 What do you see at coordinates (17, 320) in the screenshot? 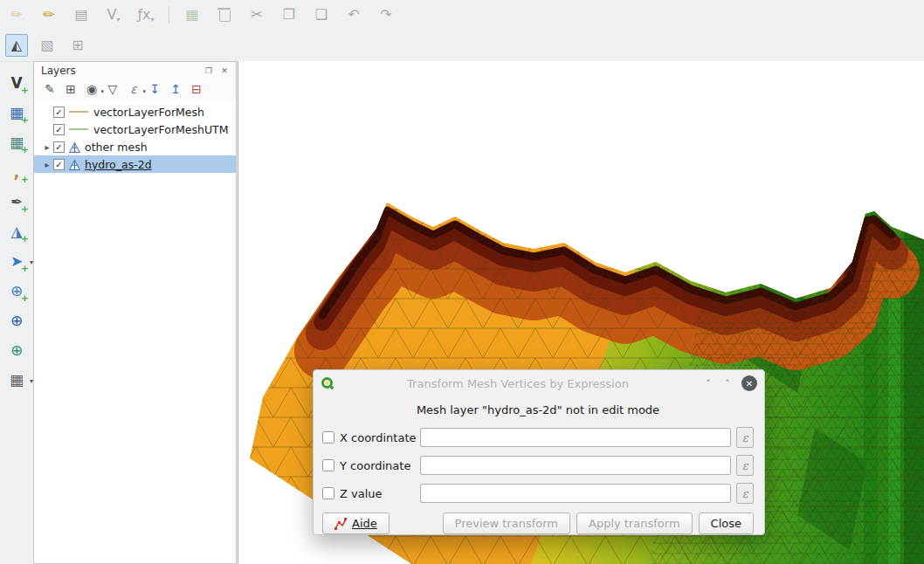
I see `add-wfs-layer-icon: ⊕` at bounding box center [17, 320].